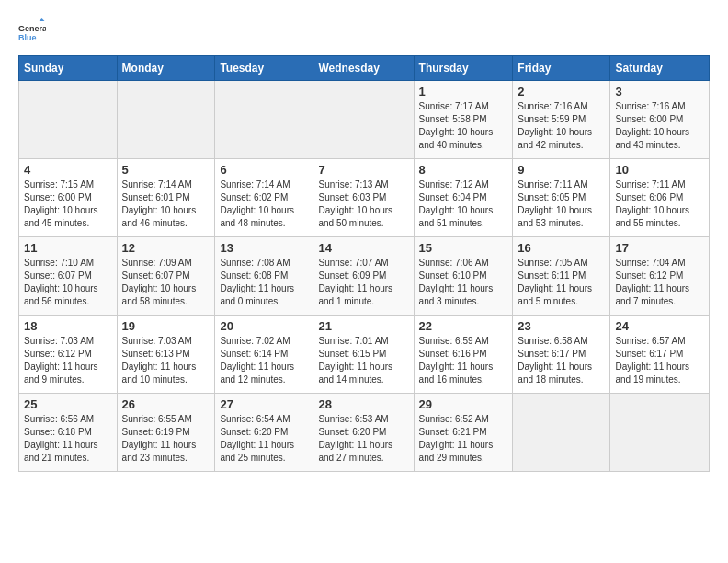  Describe the element at coordinates (68, 326) in the screenshot. I see `day-number: 18` at that location.